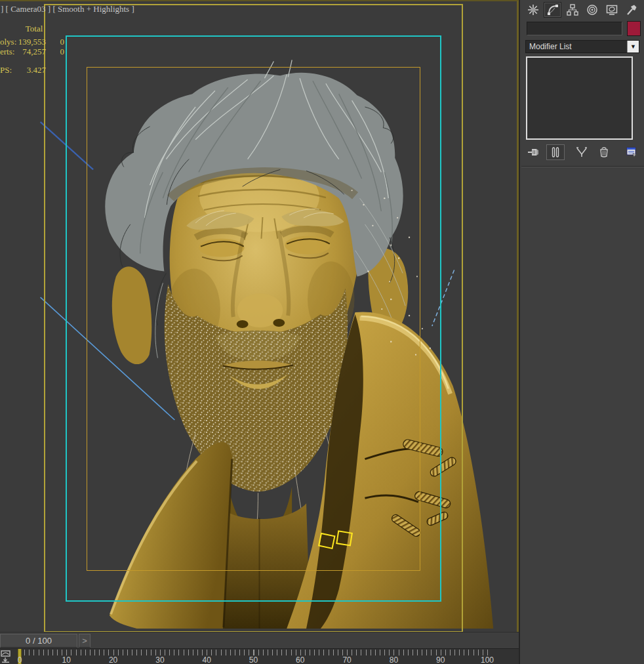  I want to click on stats-fps-label: PS:, so click(6, 70).